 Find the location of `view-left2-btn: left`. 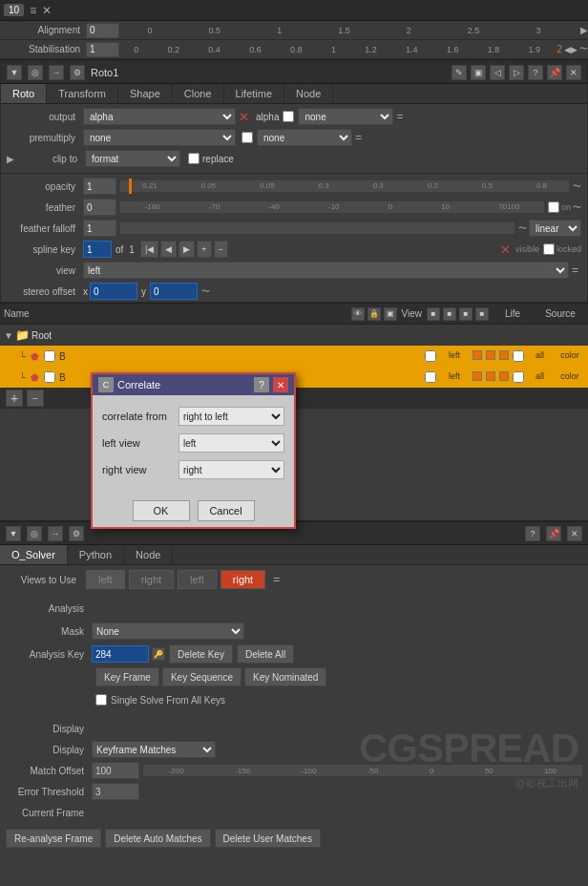

view-left2-btn: left is located at coordinates (197, 580).